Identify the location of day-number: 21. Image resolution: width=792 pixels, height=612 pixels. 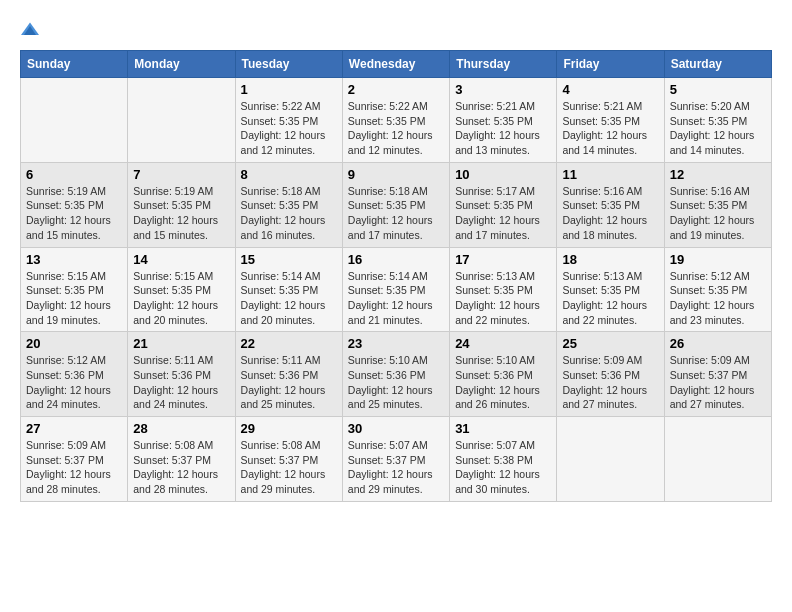
(181, 344).